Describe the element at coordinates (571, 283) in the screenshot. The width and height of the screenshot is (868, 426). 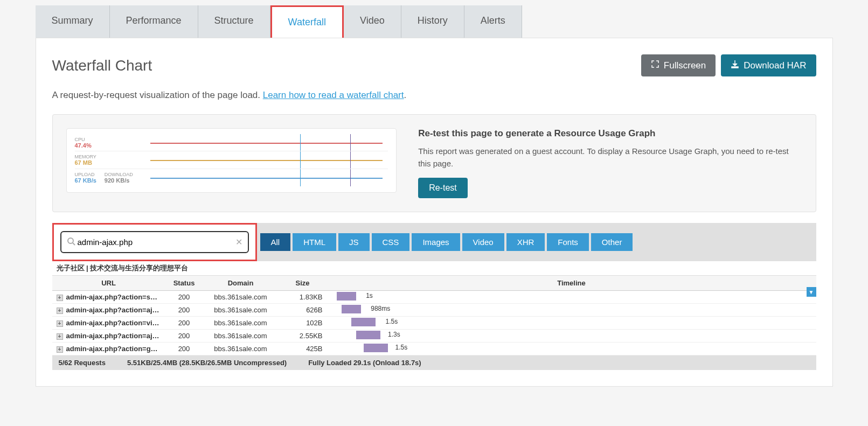
I see `header-timeline-label: Timeline` at that location.